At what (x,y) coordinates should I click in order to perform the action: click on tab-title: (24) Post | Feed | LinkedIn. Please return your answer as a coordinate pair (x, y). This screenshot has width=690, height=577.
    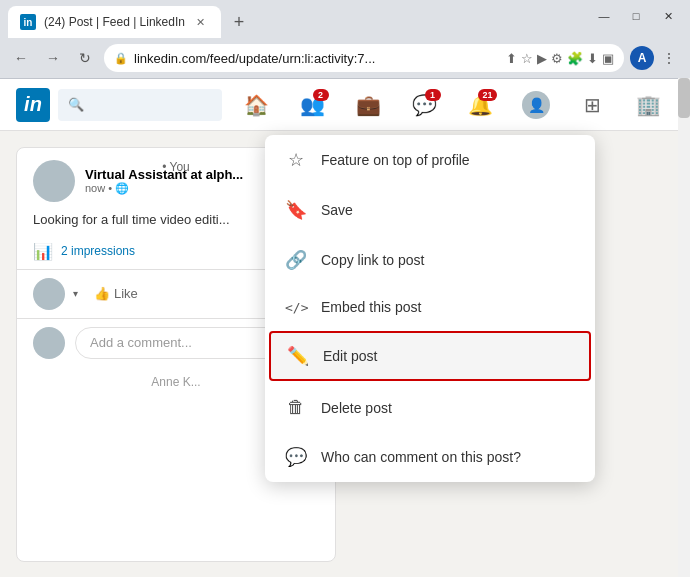
    Looking at the image, I should click on (114, 22).